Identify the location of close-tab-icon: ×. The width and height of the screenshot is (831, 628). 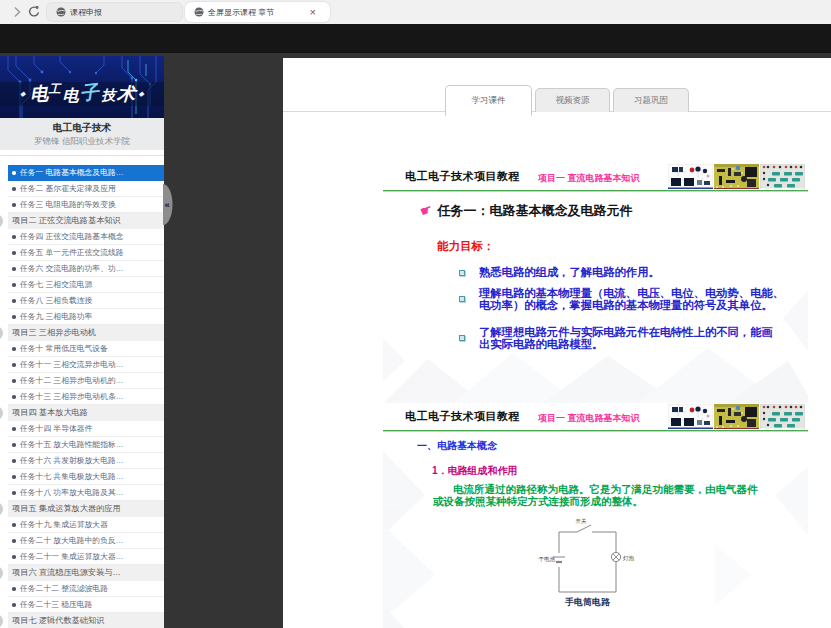
(313, 12).